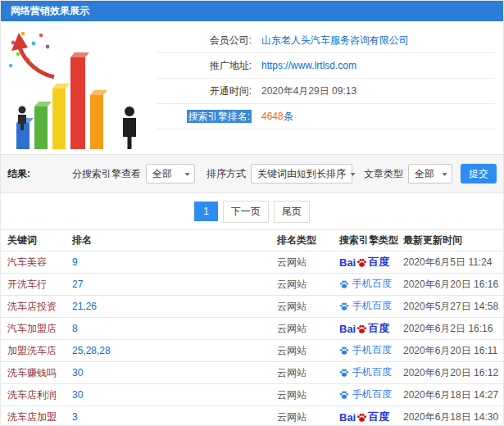 The height and width of the screenshot is (426, 504). Describe the element at coordinates (204, 92) in the screenshot. I see `open-time-label: 开通时间:` at that location.